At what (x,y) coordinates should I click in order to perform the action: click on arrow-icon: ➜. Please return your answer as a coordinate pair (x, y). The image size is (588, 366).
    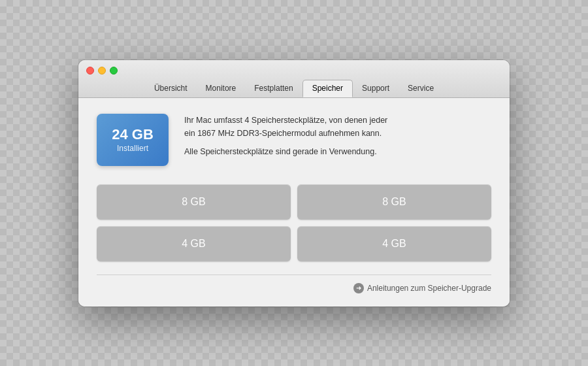
    Looking at the image, I should click on (359, 288).